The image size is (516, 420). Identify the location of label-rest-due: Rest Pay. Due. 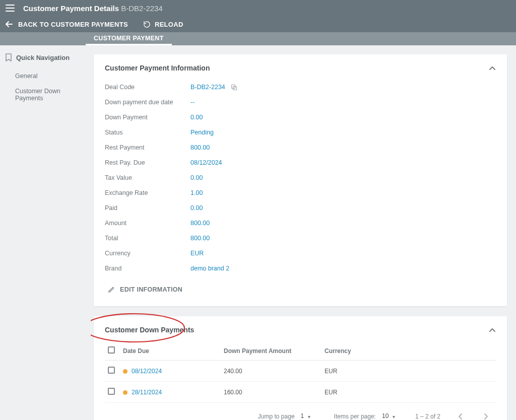
(148, 163).